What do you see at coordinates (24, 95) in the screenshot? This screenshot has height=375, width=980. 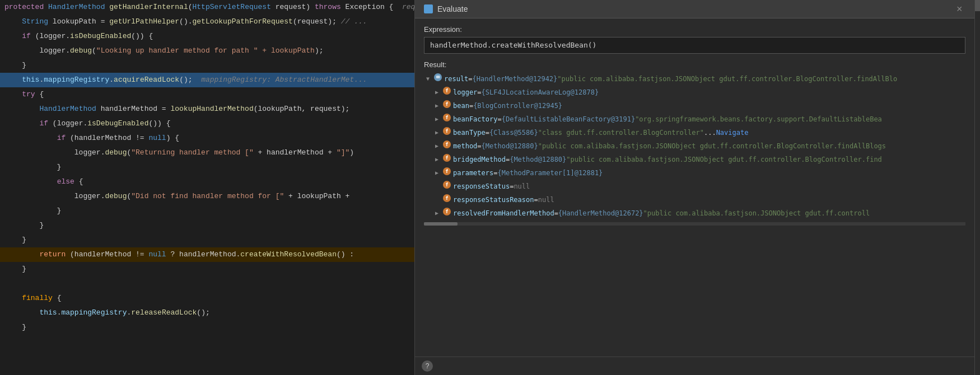 I see `code-content: try {` at bounding box center [24, 95].